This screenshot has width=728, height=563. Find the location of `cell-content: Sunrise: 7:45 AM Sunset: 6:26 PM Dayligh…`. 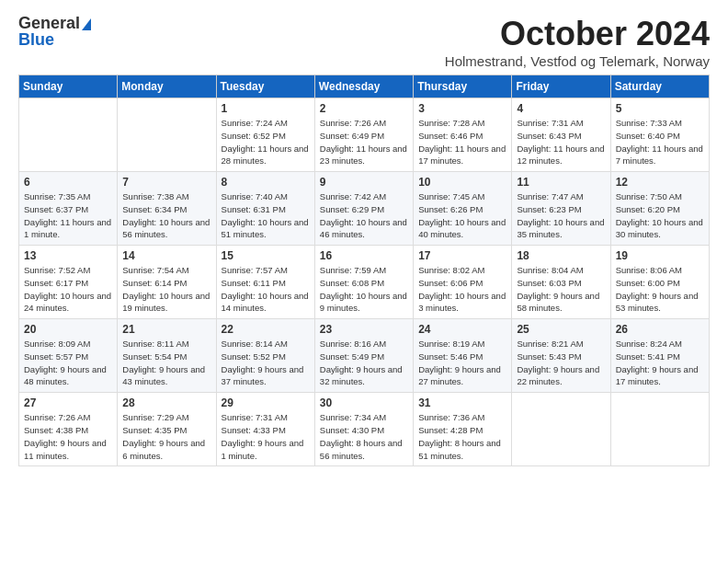

cell-content: Sunrise: 7:45 AM Sunset: 6:26 PM Dayligh… is located at coordinates (462, 215).